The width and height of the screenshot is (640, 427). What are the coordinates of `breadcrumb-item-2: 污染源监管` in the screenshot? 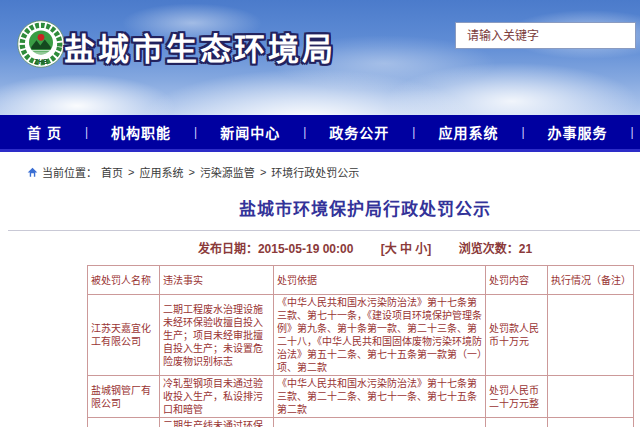 It's located at (228, 172).